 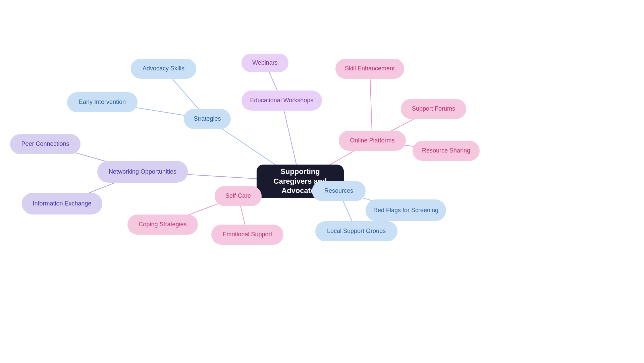 I want to click on node-advocacy-skills: Advocacy Skills, so click(x=164, y=69).